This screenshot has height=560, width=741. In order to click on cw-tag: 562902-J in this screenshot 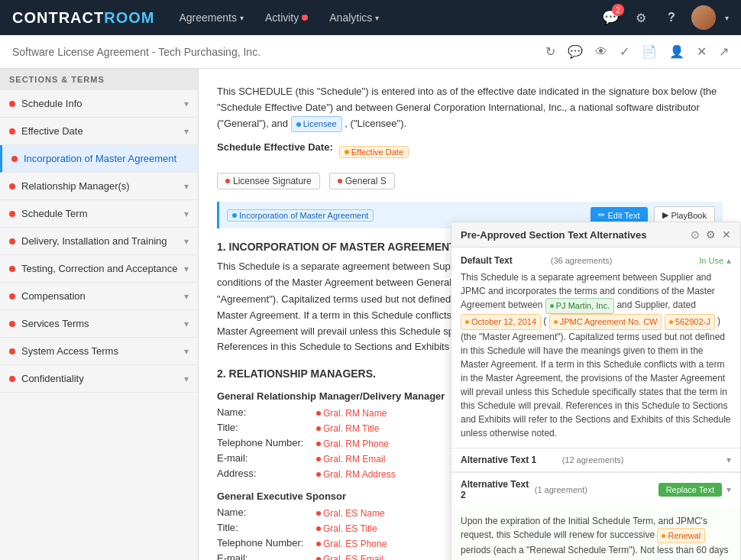, I will do `click(690, 322)`.